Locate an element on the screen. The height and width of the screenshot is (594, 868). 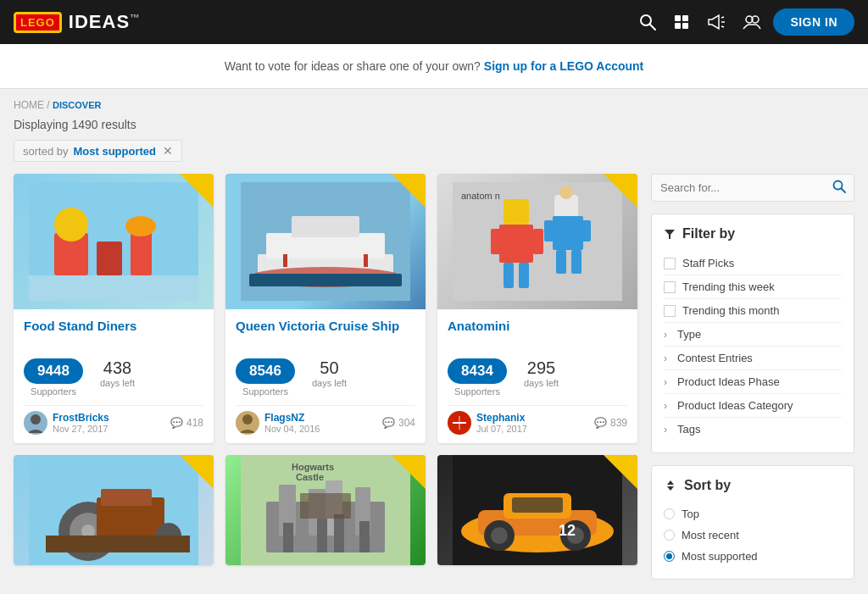
filter-label-tags: Tags is located at coordinates (760, 429).